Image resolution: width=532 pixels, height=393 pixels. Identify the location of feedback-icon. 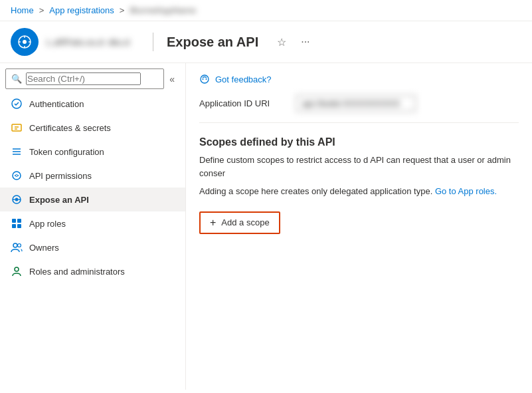
(205, 79).